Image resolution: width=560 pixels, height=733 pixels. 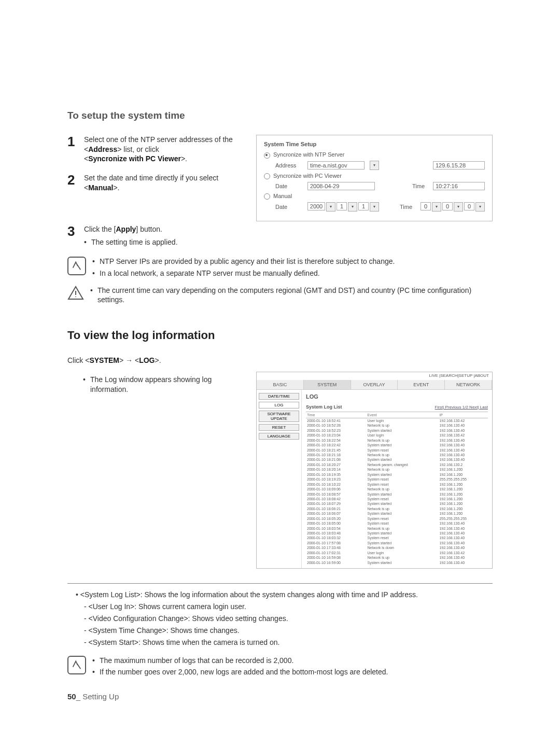 I want to click on log-title: LOG, so click(x=397, y=397).